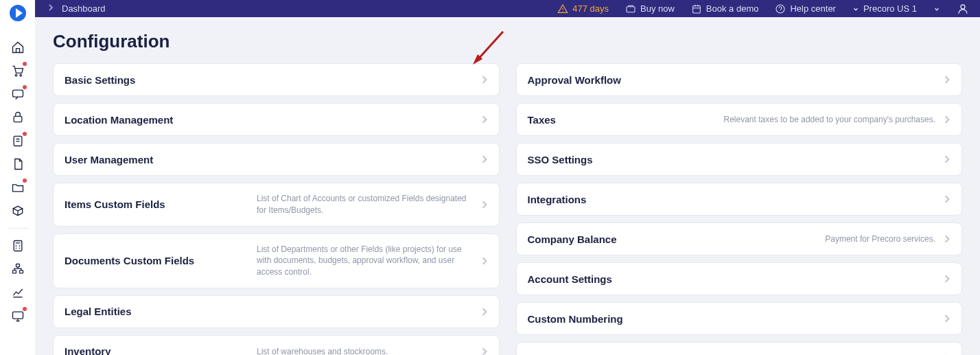 The height and width of the screenshot is (355, 980). What do you see at coordinates (154, 119) in the screenshot?
I see `card-title: Location Management` at bounding box center [154, 119].